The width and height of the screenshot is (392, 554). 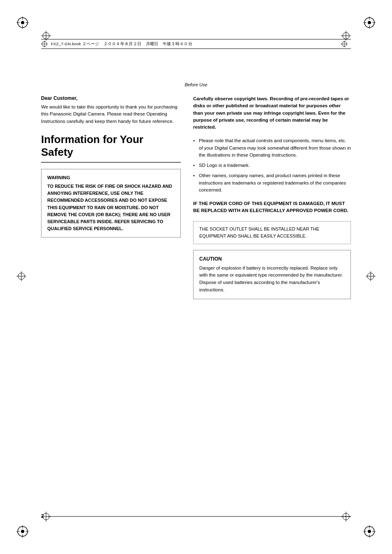 I want to click on warning-title: WARNING, so click(x=111, y=178).